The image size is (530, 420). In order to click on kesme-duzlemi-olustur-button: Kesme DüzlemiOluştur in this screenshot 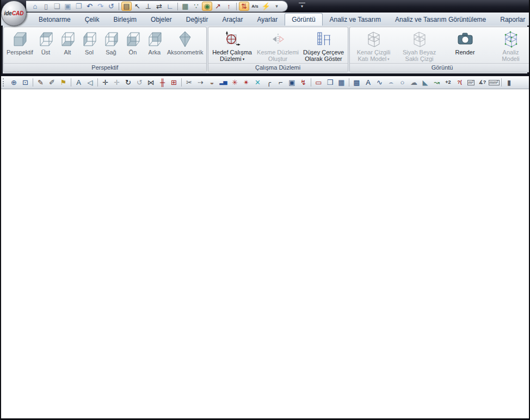, I will do `click(278, 46)`.